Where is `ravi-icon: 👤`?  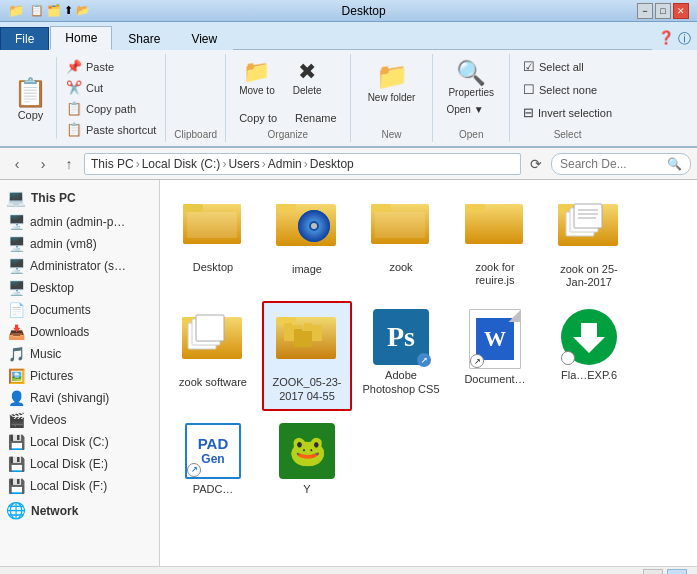 ravi-icon: 👤 is located at coordinates (16, 398).